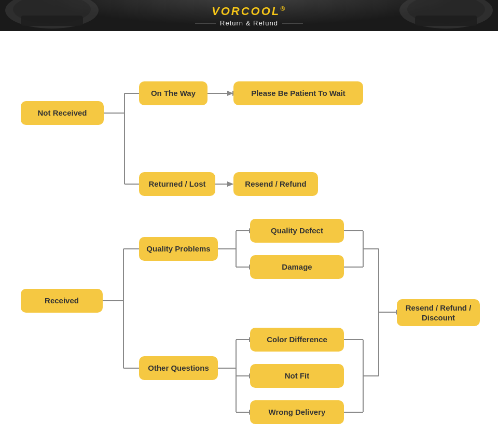  What do you see at coordinates (249, 23) in the screenshot?
I see `subtitle-text: Return & Refund` at bounding box center [249, 23].